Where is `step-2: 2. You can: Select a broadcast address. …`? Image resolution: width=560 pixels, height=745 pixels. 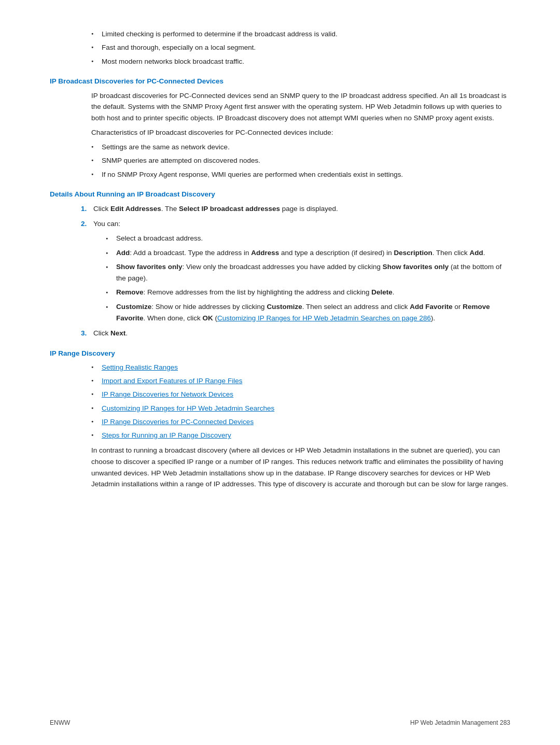
step-2: 2. You can: Select a broadcast address. … is located at coordinates (296, 271).